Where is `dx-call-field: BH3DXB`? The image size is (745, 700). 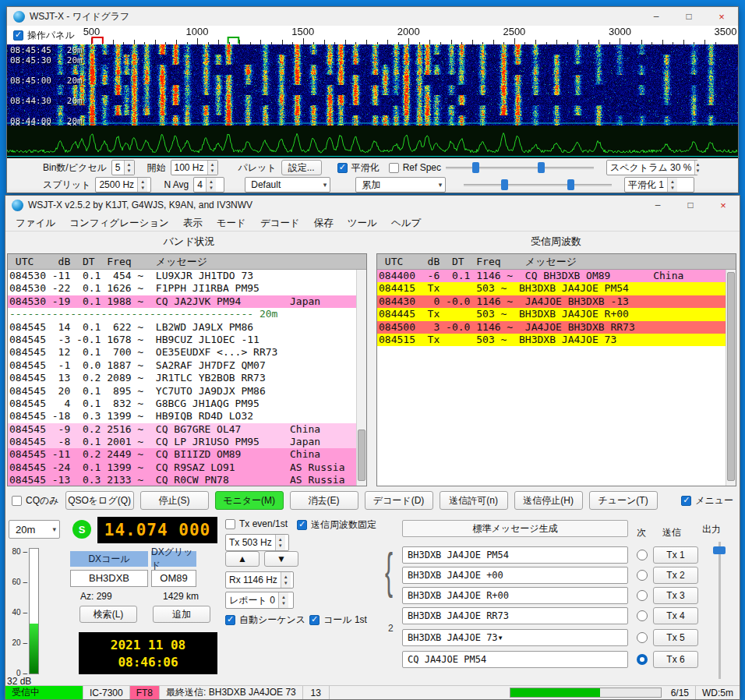 dx-call-field: BH3DXB is located at coordinates (109, 578).